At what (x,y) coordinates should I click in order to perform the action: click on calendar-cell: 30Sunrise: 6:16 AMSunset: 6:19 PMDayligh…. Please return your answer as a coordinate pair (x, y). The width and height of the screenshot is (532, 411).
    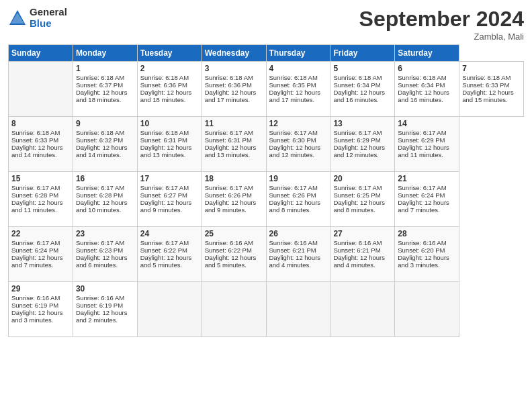
    Looking at the image, I should click on (105, 310).